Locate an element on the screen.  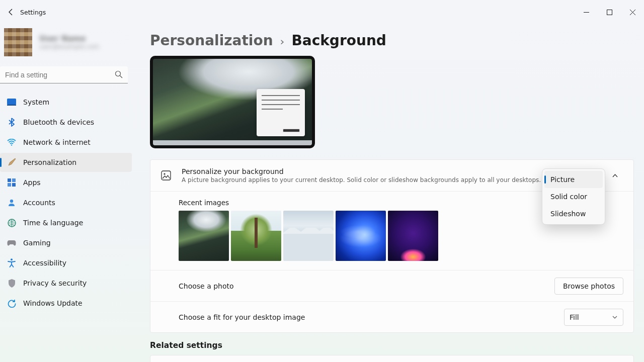
nav-label: Privacy & security is located at coordinates (55, 283).